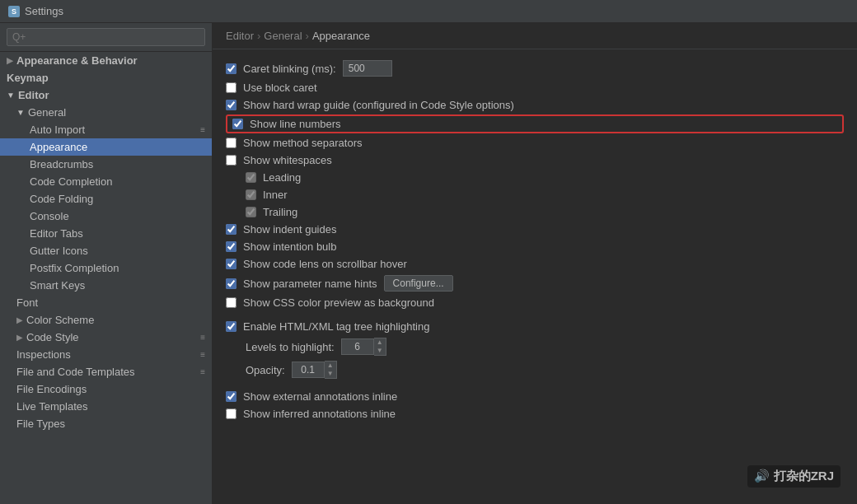  Describe the element at coordinates (339, 303) in the screenshot. I see `show-css-color-preview-label: Show CSS color preview as background` at that location.